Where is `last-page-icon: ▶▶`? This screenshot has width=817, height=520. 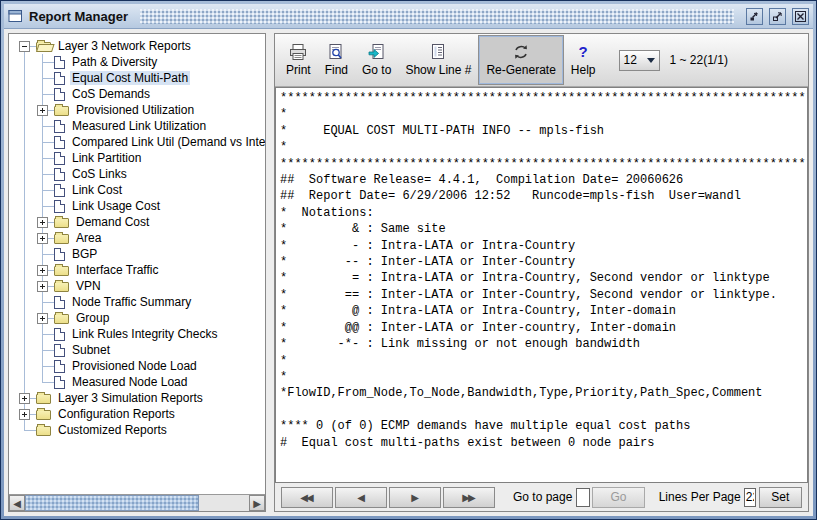
last-page-icon: ▶▶ is located at coordinates (468, 498).